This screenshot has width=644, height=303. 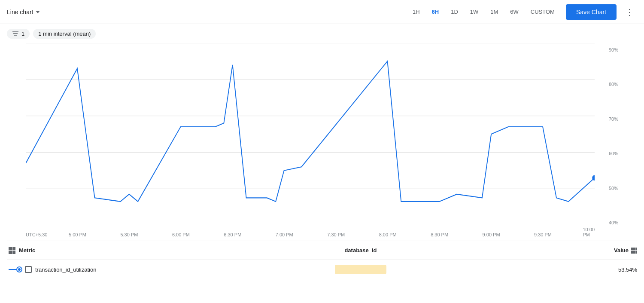 I want to click on legend-data-row: transaction_id_utilization 53.54%, so click(x=322, y=269).